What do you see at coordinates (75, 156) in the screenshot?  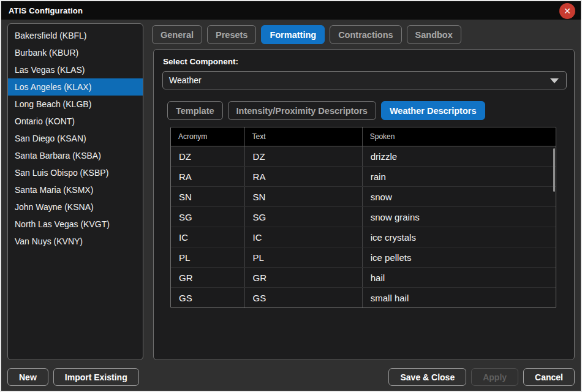 I see `sidebar-item-santa-barbara-ksba: Santa Barbara (KSBA)` at bounding box center [75, 156].